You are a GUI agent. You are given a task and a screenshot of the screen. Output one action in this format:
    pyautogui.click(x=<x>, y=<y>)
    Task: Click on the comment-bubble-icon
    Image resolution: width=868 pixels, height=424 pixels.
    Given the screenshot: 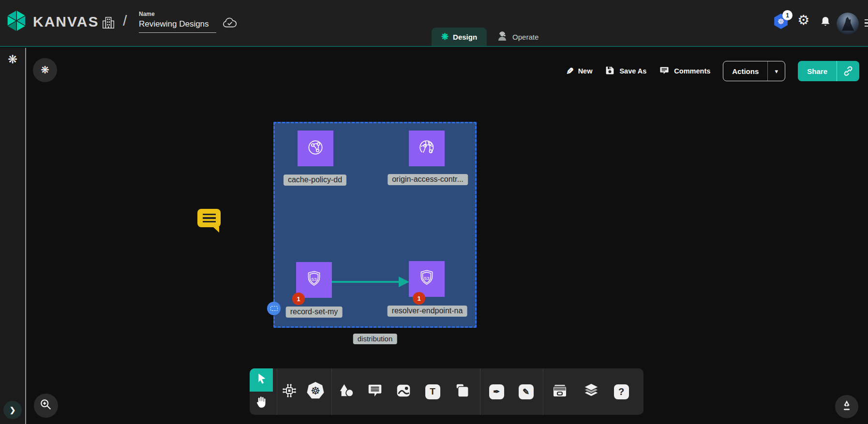 What is the action you would take?
    pyautogui.click(x=375, y=392)
    